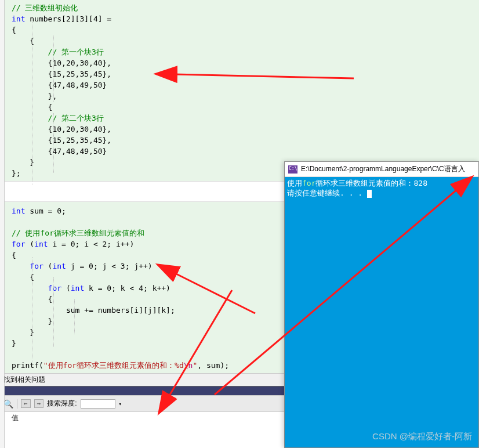 The image size is (479, 448). Describe the element at coordinates (17, 404) in the screenshot. I see `divider` at that location.